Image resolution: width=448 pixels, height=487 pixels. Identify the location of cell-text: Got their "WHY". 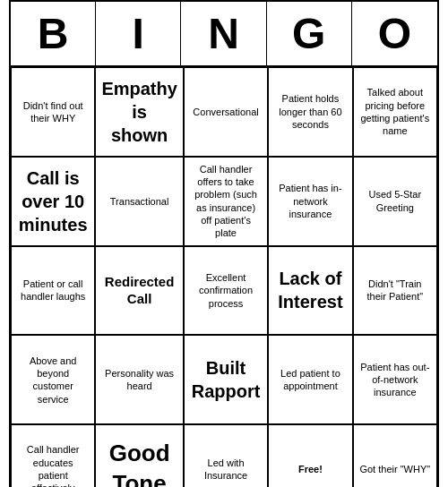
(394, 469).